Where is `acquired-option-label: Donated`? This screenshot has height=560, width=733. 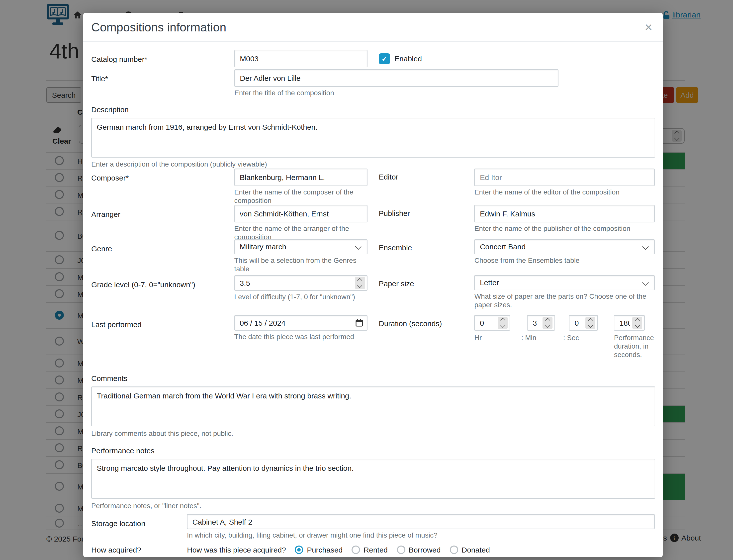
acquired-option-label: Donated is located at coordinates (475, 550).